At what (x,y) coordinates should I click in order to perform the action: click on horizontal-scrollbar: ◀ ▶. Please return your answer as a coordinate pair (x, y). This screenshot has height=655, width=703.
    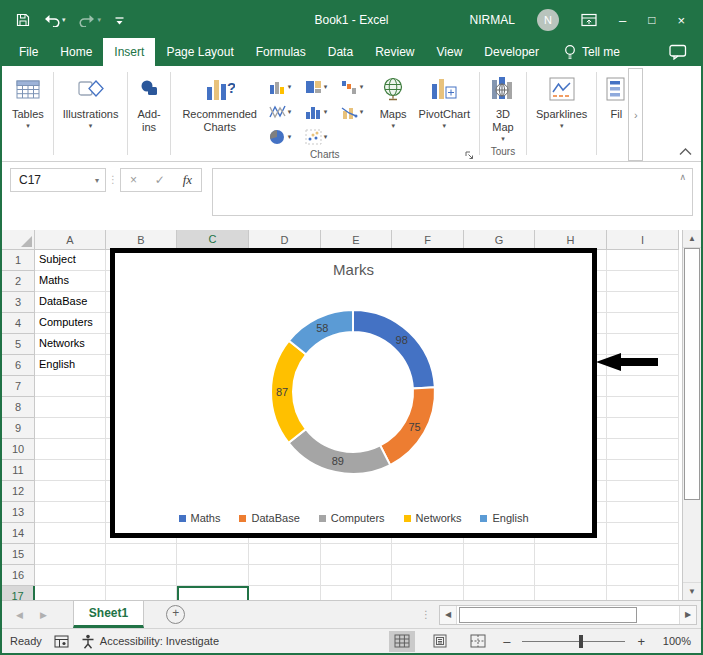
    Looking at the image, I should click on (568, 615).